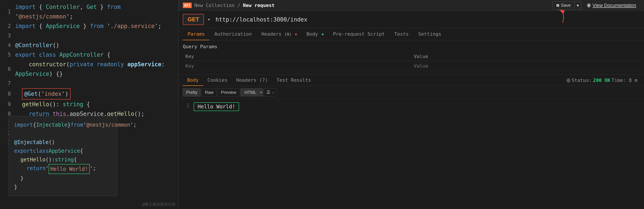 The image size is (644, 209). What do you see at coordinates (297, 56) in the screenshot?
I see `col-key: Key` at bounding box center [297, 56].